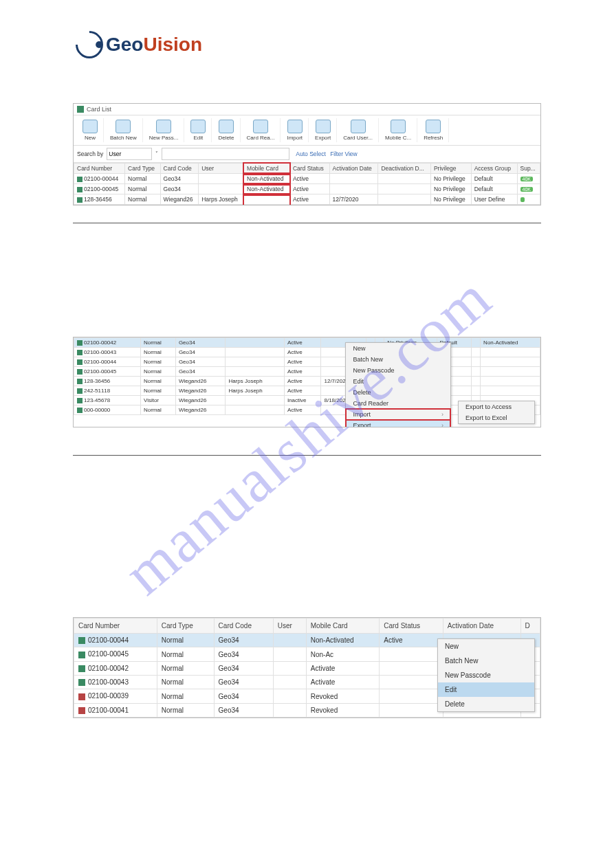 This screenshot has height=868, width=614. I want to click on table-row: 02100-00043NormalGeo34ActiveNo Privilege…, so click(307, 353).